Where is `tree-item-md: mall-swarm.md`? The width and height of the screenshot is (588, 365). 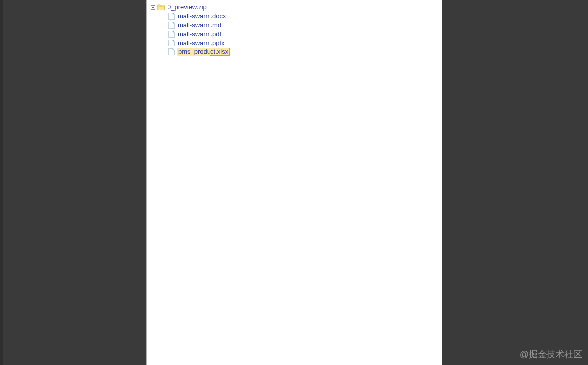 tree-item-md: mall-swarm.md is located at coordinates (296, 25).